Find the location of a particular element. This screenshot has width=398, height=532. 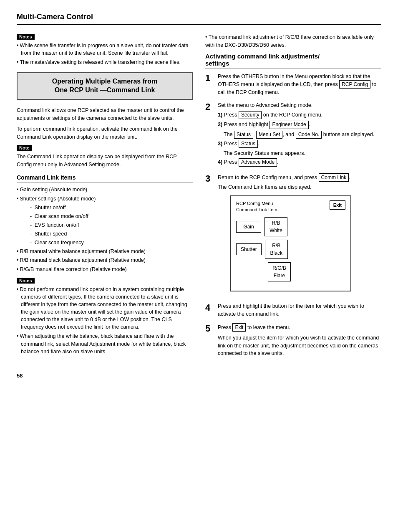

list-item: Gain setting (Absolute mode) is located at coordinates (105, 190).